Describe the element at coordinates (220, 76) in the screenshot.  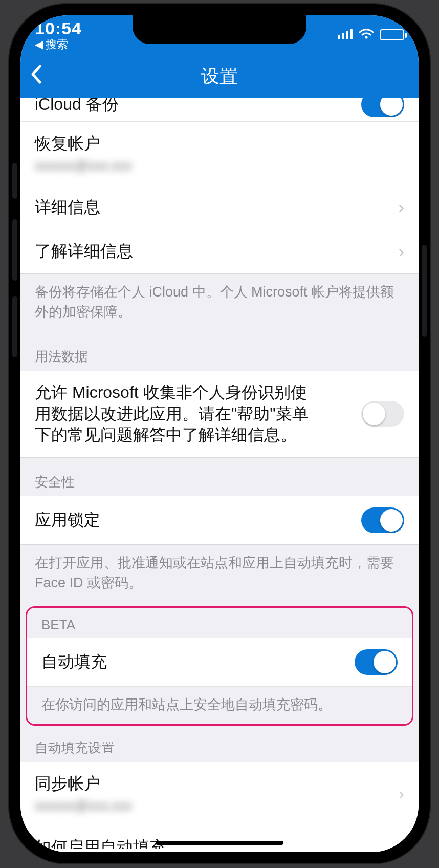
I see `nav-bar: 设置` at that location.